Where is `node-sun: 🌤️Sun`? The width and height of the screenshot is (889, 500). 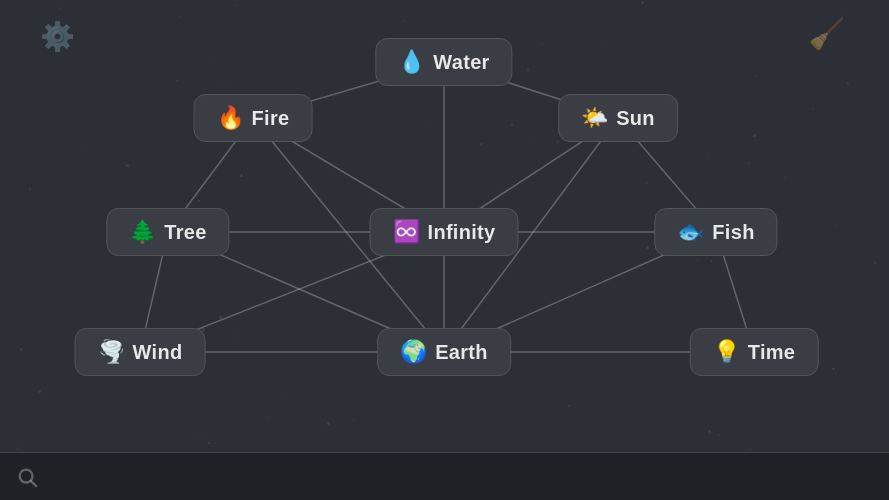
node-sun: 🌤️Sun is located at coordinates (618, 118).